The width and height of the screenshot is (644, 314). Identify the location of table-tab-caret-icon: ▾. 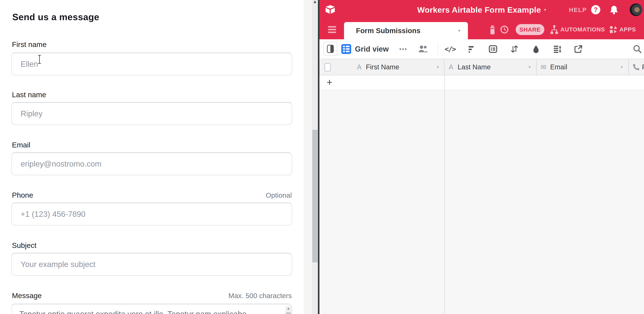
(460, 31).